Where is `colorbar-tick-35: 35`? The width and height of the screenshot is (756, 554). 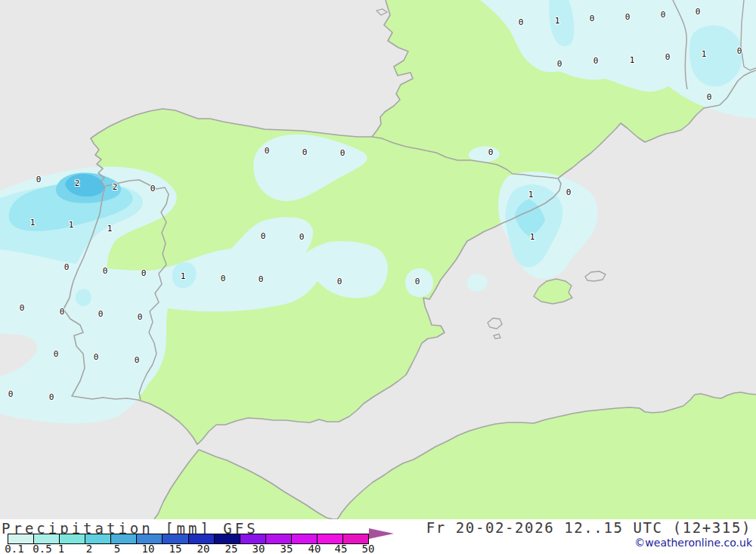 colorbar-tick-35: 35 is located at coordinates (287, 549).